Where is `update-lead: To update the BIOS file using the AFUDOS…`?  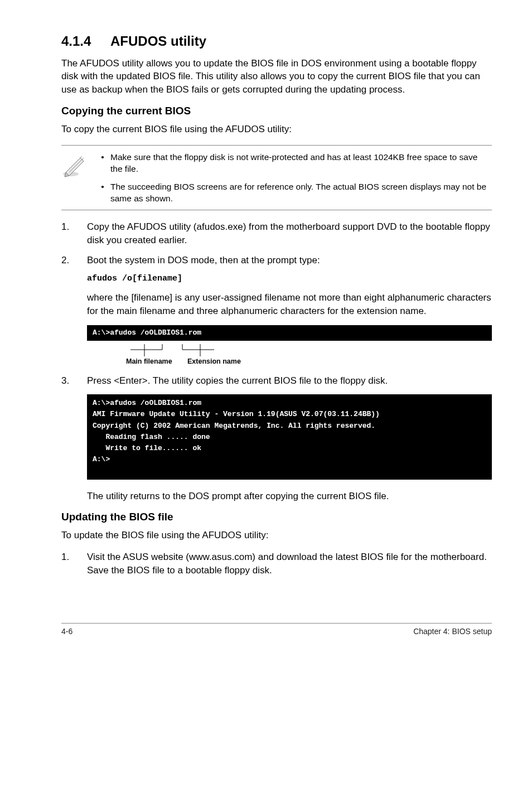
update-lead: To update the BIOS file using the AFUDOS… is located at coordinates (277, 535).